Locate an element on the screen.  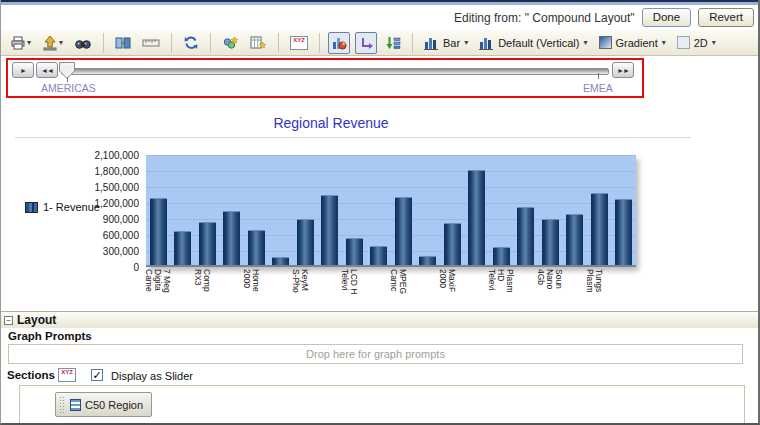
print-button: ▾ is located at coordinates (20, 43).